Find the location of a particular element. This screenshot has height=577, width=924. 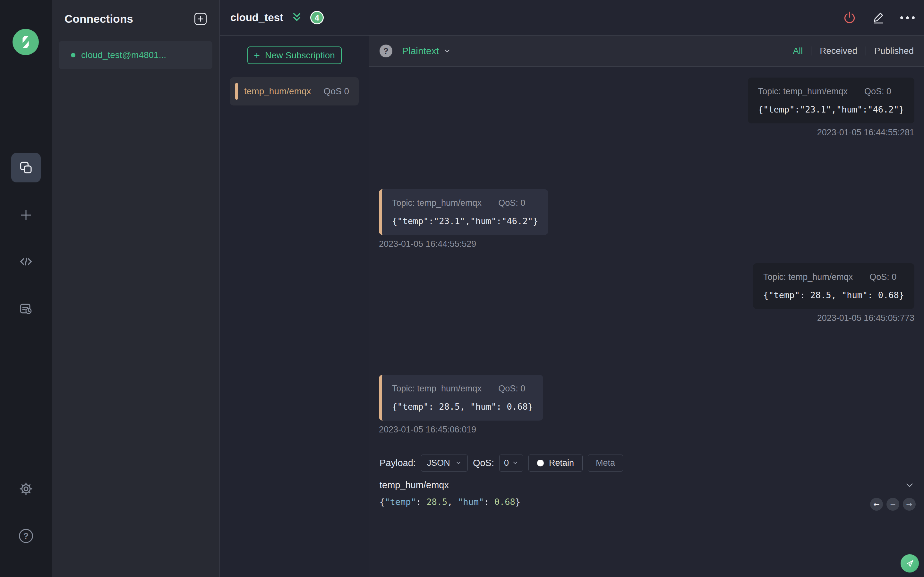

paper-plane-icon is located at coordinates (910, 563).